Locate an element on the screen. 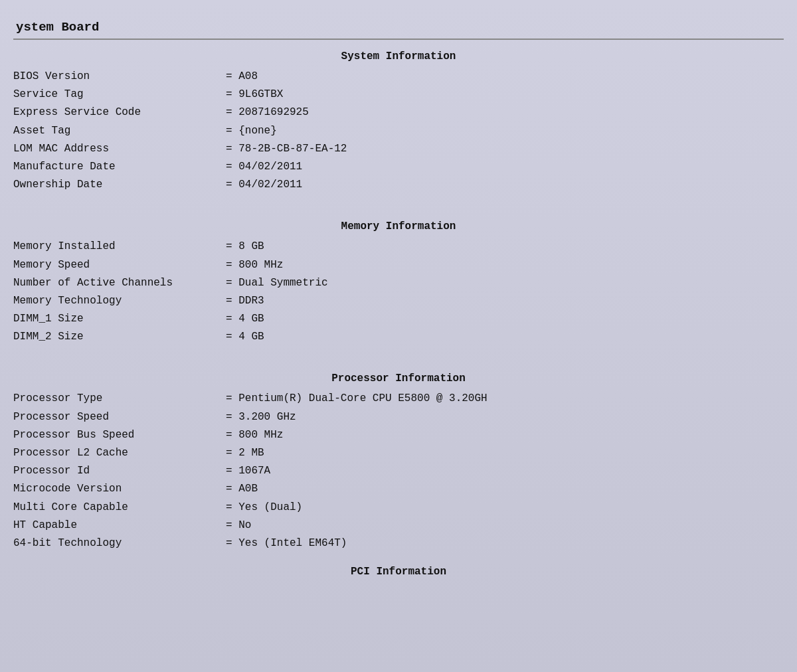 Image resolution: width=797 pixels, height=672 pixels. table-row: Memory Speed = 800 MHz is located at coordinates (398, 266).